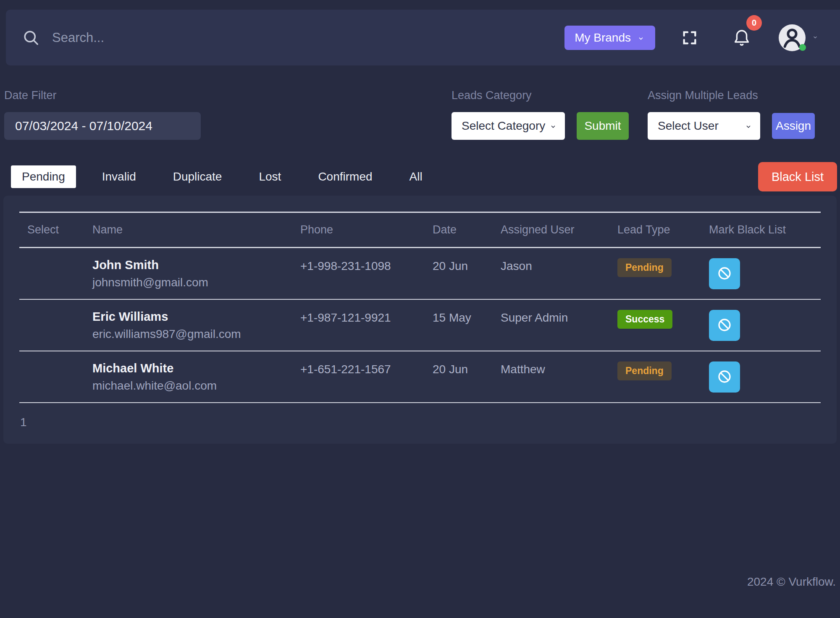 The image size is (840, 618). What do you see at coordinates (420, 377) in the screenshot?
I see `table-row: Michael White michael.white@aol.com +1-6…` at bounding box center [420, 377].